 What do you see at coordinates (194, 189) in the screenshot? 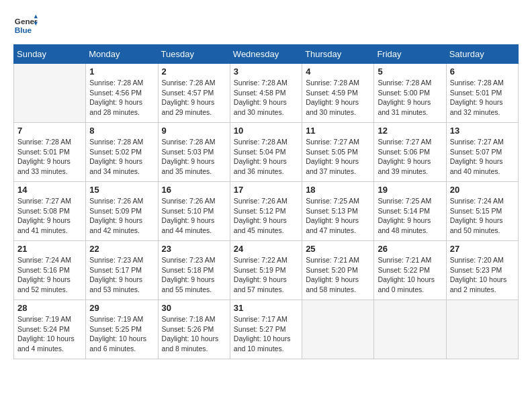
I see `day-number: 16` at bounding box center [194, 189].